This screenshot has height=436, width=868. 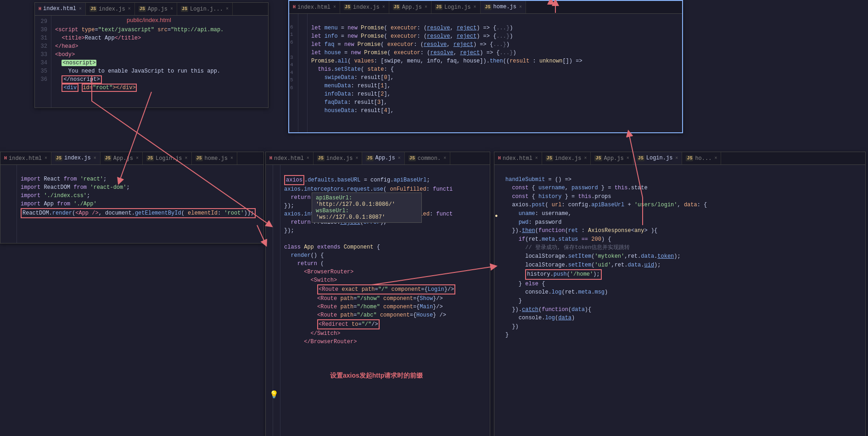 What do you see at coordinates (495, 73) in the screenshot?
I see `code-content-tr: let menu = new Promise( executor: (resol…` at bounding box center [495, 73].